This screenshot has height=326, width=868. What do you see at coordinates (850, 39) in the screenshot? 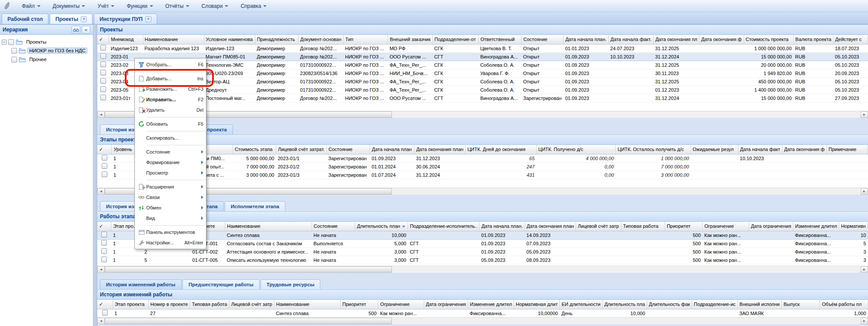
I see `projects-column-header-17: Действует с` at bounding box center [850, 39].